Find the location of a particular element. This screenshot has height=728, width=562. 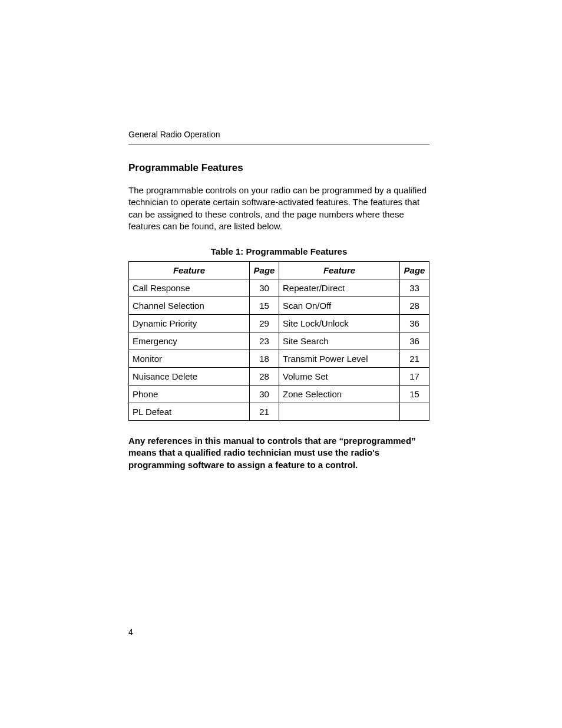

feature-cell: Channel Selection is located at coordinates (190, 306).